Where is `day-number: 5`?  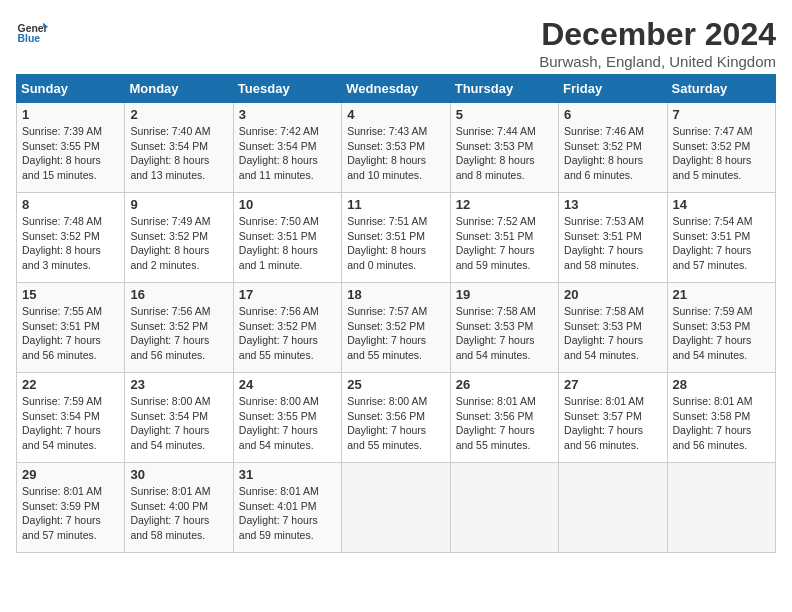
day-number: 5 is located at coordinates (504, 114).